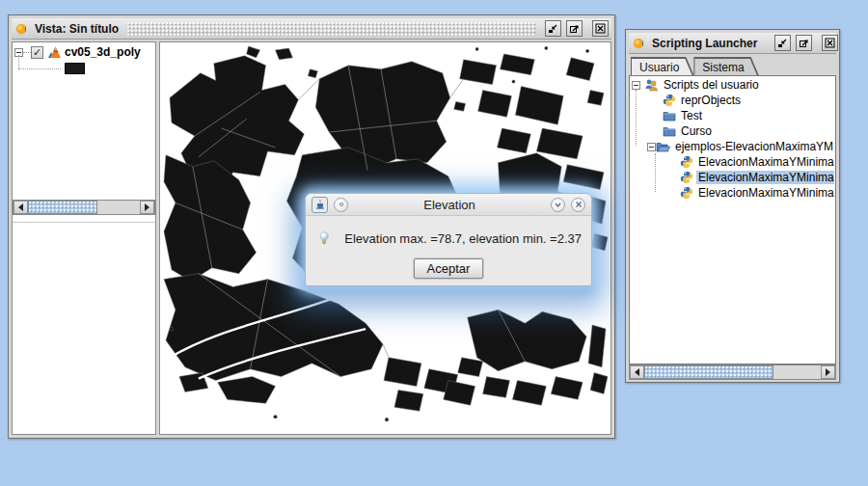 This screenshot has height=486, width=868. I want to click on tab-usuario: Usuario, so click(662, 66).